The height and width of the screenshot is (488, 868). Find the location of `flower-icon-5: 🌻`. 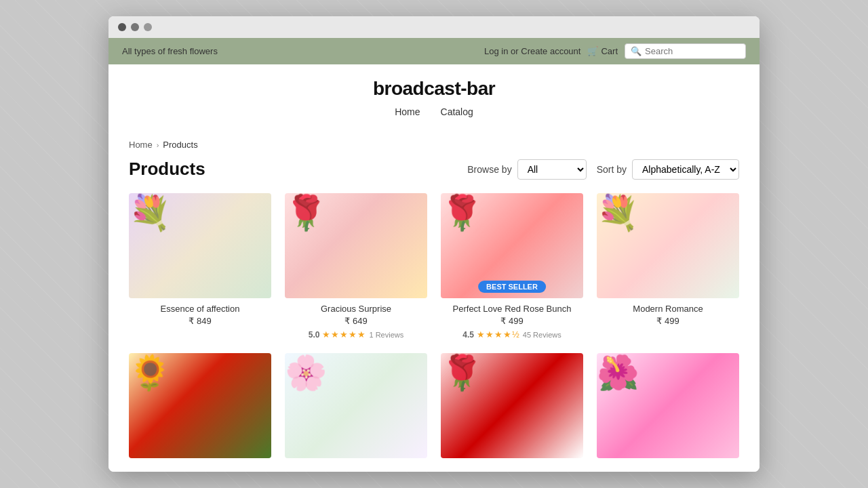

flower-icon-5: 🌻 is located at coordinates (150, 373).